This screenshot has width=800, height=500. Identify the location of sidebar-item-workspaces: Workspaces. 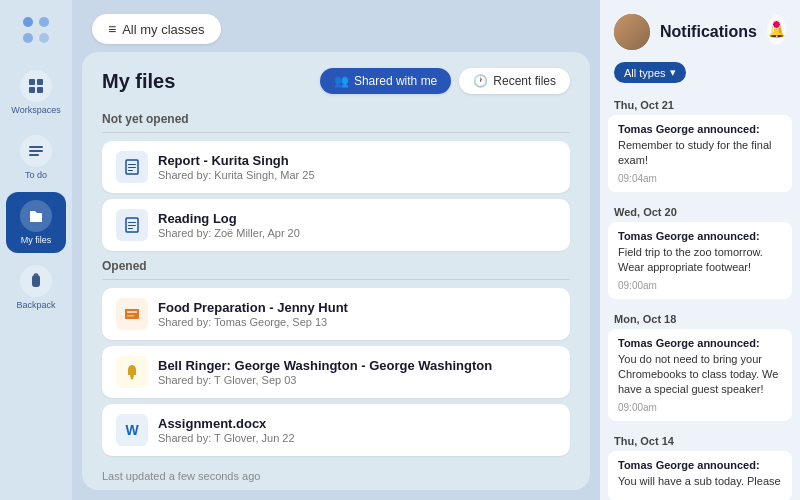
(36, 92).